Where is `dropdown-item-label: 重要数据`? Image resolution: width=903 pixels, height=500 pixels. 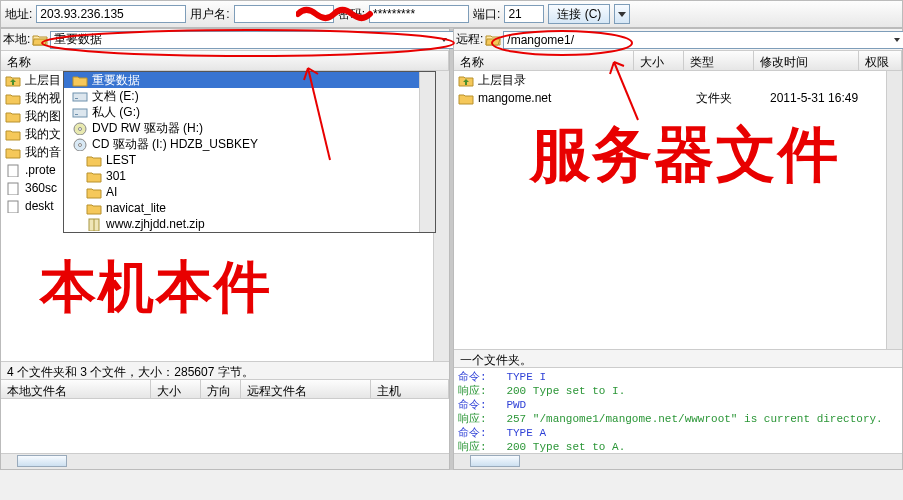 dropdown-item-label: 重要数据 is located at coordinates (116, 80).